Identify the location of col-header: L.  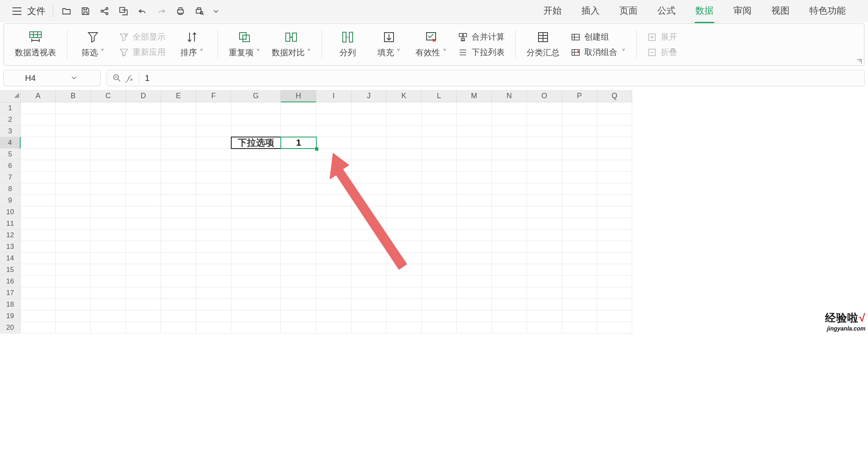
(439, 96).